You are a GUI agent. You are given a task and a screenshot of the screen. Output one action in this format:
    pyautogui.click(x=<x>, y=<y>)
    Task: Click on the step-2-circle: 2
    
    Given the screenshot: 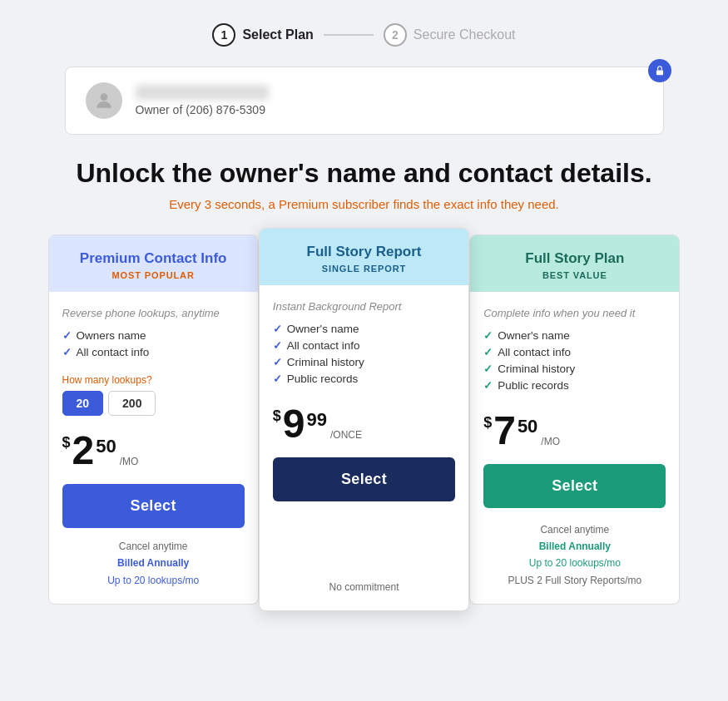 What is the action you would take?
    pyautogui.click(x=395, y=35)
    